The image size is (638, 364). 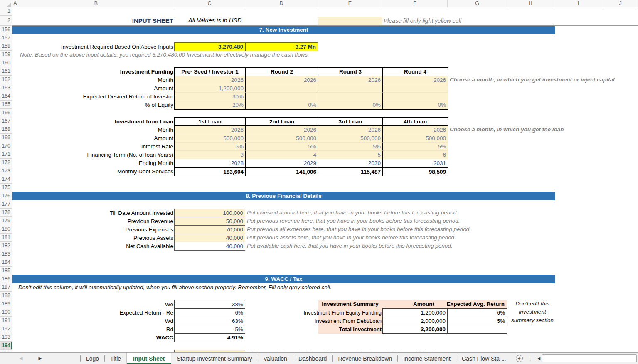 I want to click on row-header-166: 166, so click(x=6, y=113).